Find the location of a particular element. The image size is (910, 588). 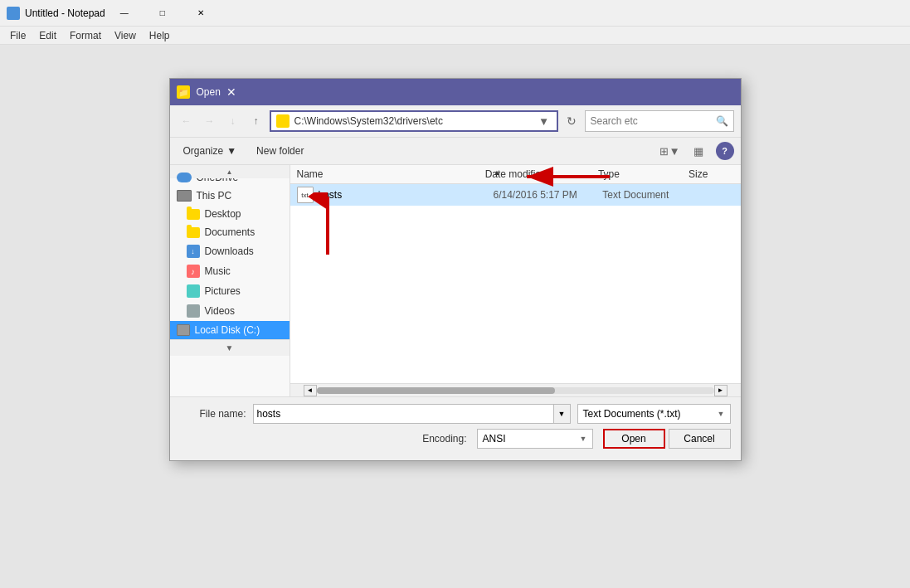

toolbar-row: Organize ▼ New folder ⊞▼ ▦ ? is located at coordinates (455, 151).